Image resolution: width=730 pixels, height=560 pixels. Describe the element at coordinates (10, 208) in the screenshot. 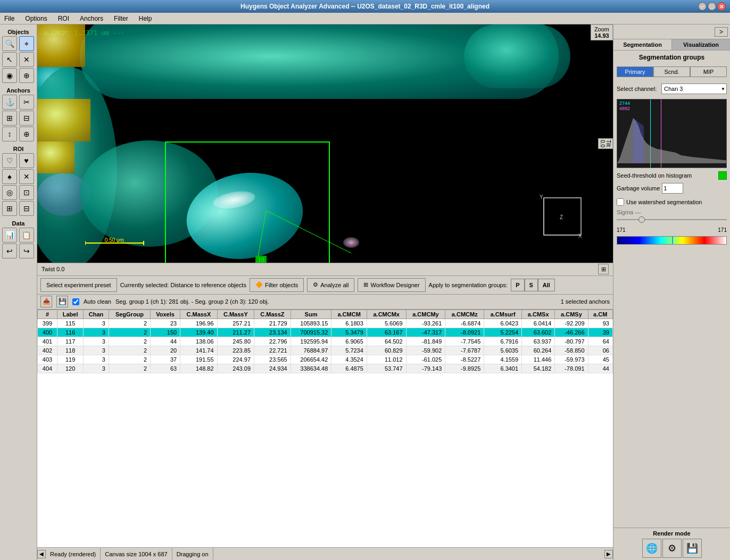

I see `roi-tool7: ⊞` at that location.